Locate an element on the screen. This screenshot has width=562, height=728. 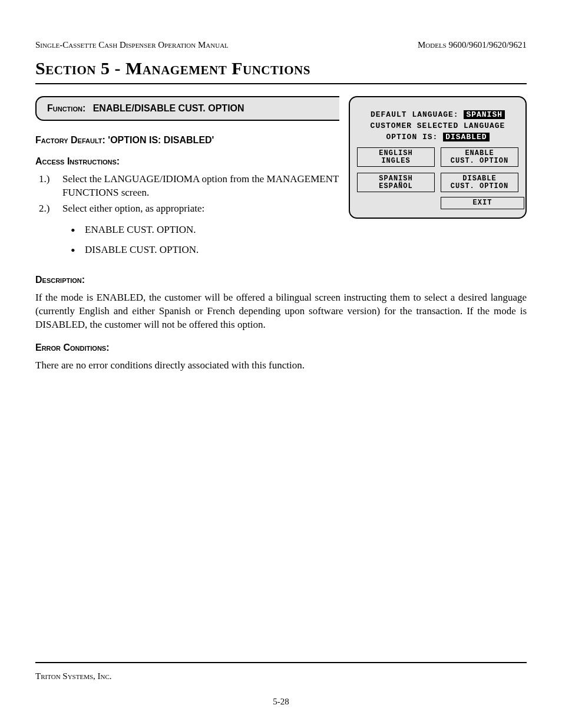
section-title: Section 5 - Management Functions is located at coordinates (281, 68).